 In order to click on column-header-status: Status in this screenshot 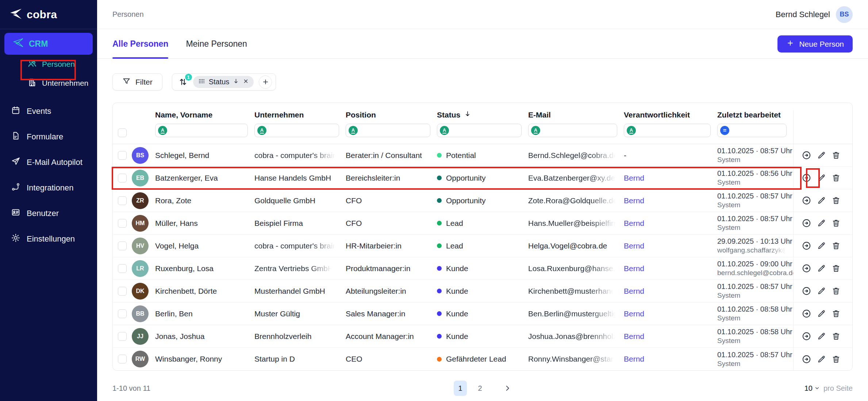, I will do `click(479, 115)`.